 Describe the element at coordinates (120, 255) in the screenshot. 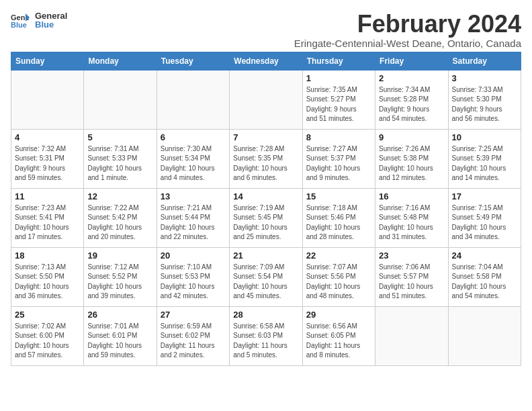

I see `day-number: 19` at that location.